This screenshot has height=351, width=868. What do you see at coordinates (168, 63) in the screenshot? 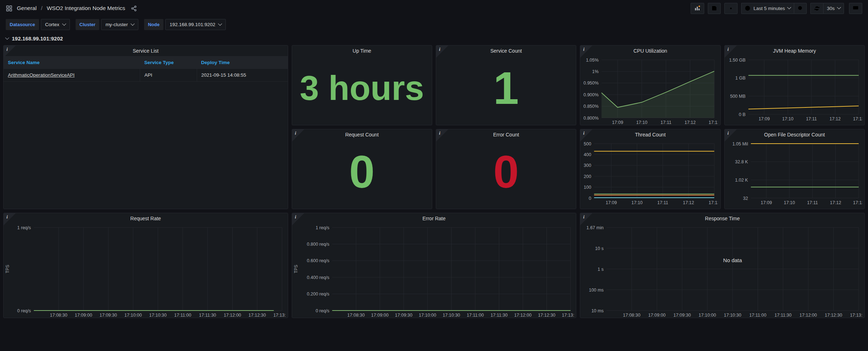
I see `table-header-service-type: Service Type` at bounding box center [168, 63].